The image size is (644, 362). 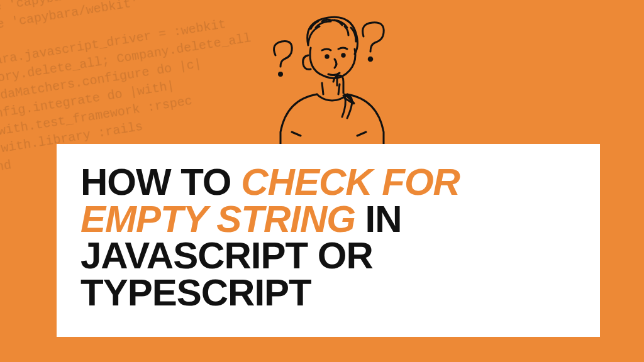 I want to click on title-part1: HOW TO, so click(x=161, y=182).